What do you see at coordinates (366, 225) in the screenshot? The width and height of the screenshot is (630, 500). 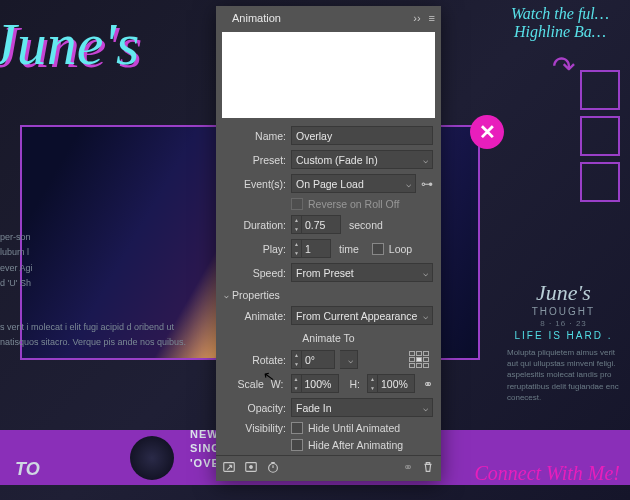 I see `duration-unit: second` at bounding box center [366, 225].